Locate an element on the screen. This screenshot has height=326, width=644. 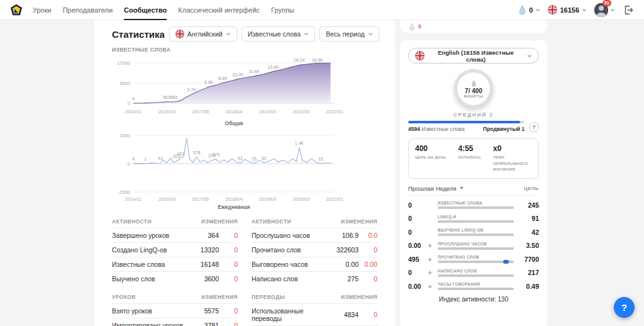
nav-groups: Группы is located at coordinates (283, 10).